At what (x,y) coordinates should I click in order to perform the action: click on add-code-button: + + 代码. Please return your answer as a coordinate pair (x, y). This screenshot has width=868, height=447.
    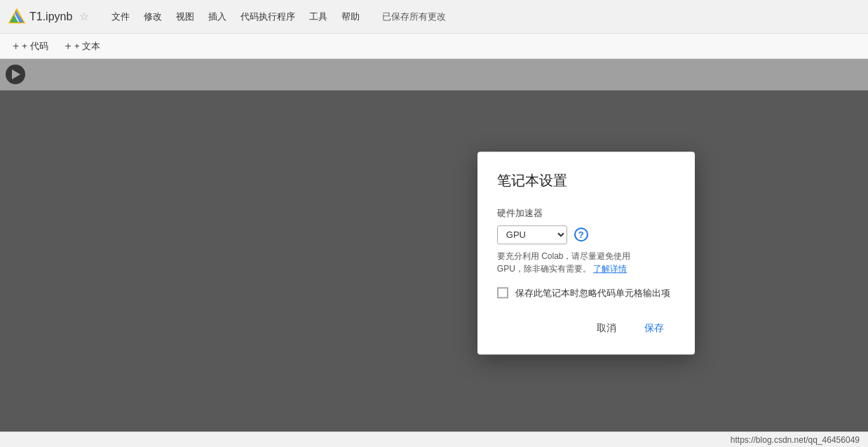
    Looking at the image, I should click on (31, 46).